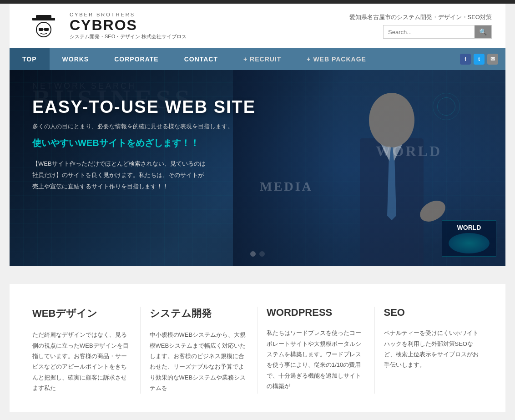 The width and height of the screenshot is (515, 420). What do you see at coordinates (258, 26) in the screenshot?
I see `header: CYBER BROTHERS CYBROS システム開発・SEO・デザイン 株式…` at bounding box center [258, 26].